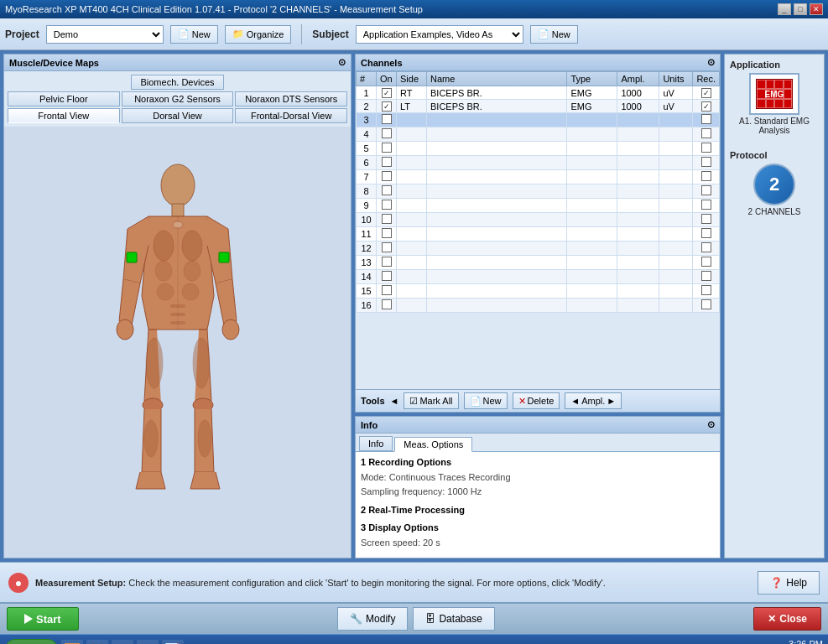  Describe the element at coordinates (539, 149) in the screenshot. I see `table-row: 5` at that location.